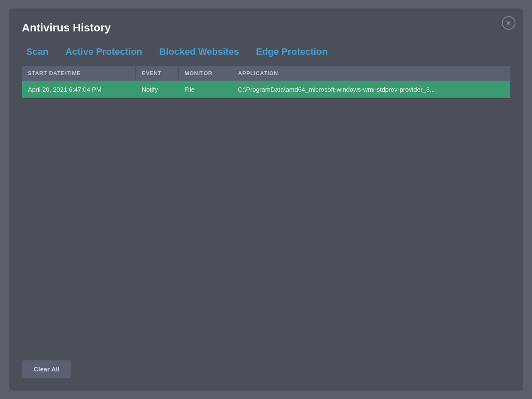 This screenshot has width=532, height=399. Describe the element at coordinates (371, 90) in the screenshot. I see `cell-application: C:\ProgramData\amd64_microsoft-windows-w…` at that location.